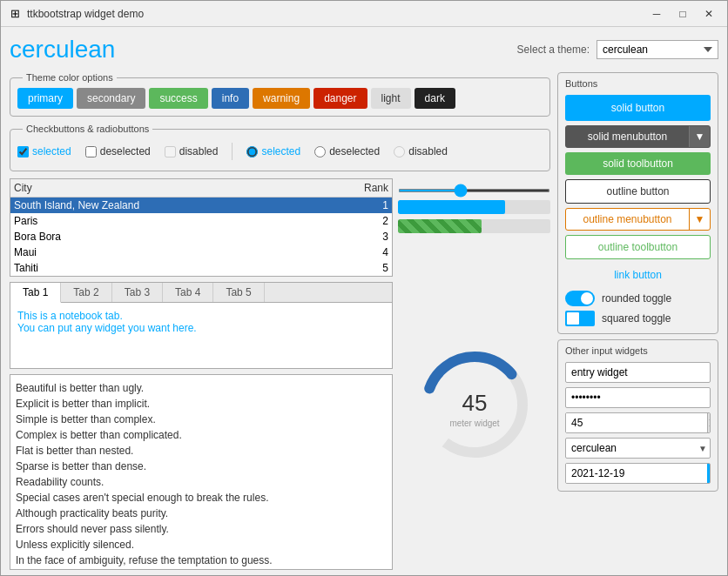 The image size is (728, 576). What do you see at coordinates (201, 466) in the screenshot?
I see `list-item: Sparse is better than dense.` at bounding box center [201, 466].